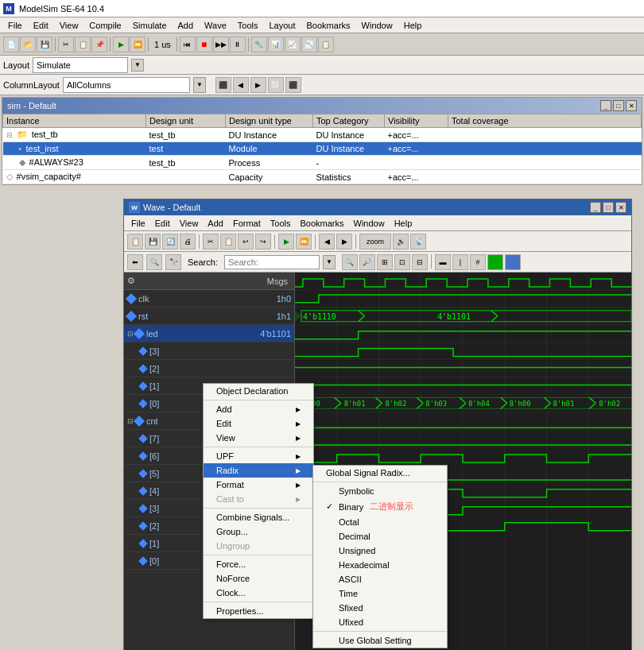  I want to click on col-top-cat: Top Category, so click(349, 121).